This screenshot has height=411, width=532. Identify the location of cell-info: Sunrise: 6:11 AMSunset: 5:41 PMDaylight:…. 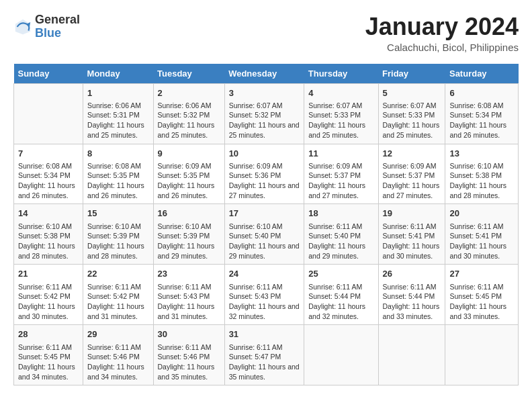
(412, 242).